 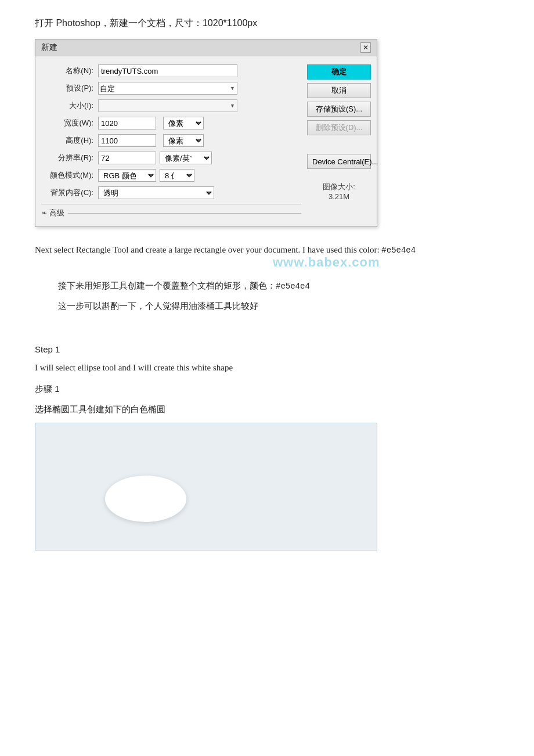 What do you see at coordinates (49, 48) in the screenshot?
I see `dialog-title: 新建` at bounding box center [49, 48].